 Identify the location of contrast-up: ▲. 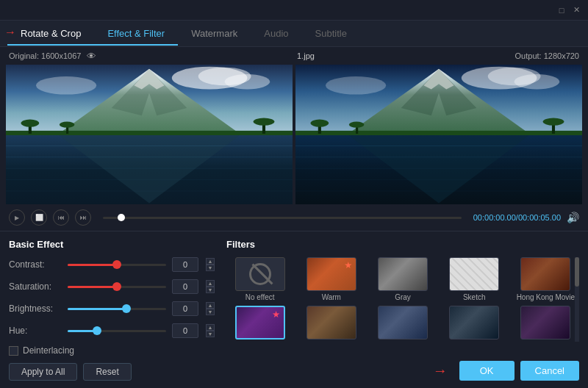
(210, 262).